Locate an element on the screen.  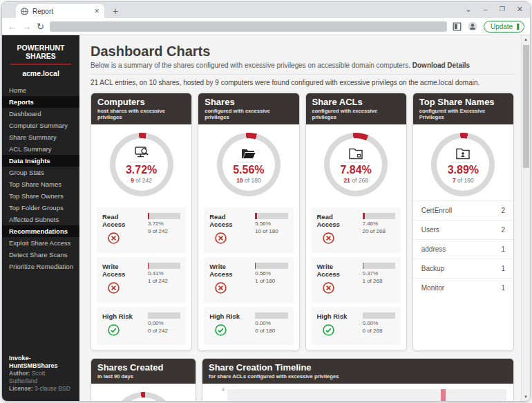
browser-toolbar: ← → ↻ Update ●●● is located at coordinates (266, 26).